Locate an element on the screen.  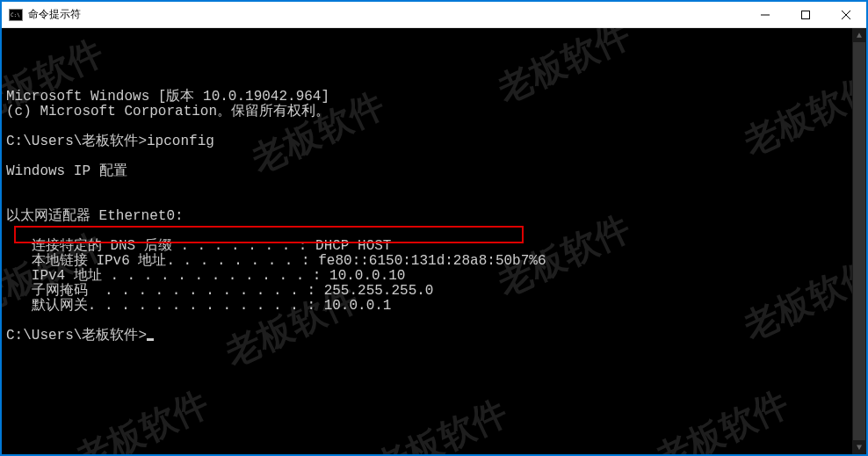
ipv4-value: 10.0.0.10 is located at coordinates (363, 276).